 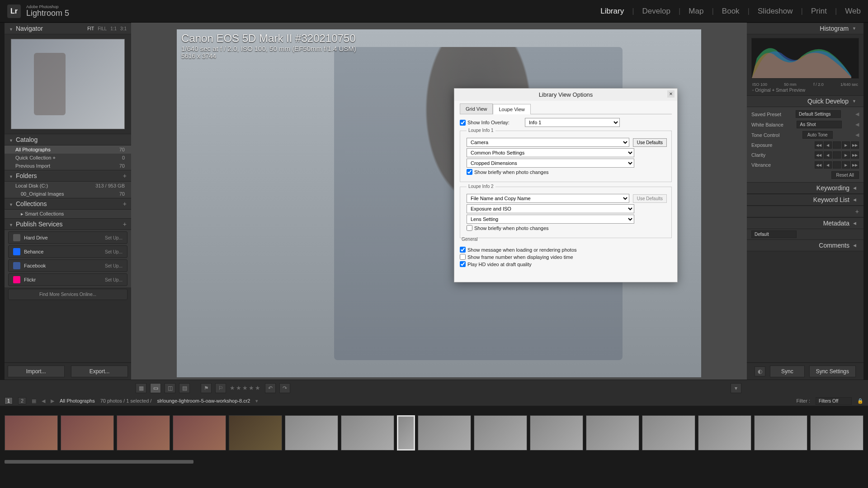 I want to click on sync-toggle: ◐, so click(x=760, y=371).